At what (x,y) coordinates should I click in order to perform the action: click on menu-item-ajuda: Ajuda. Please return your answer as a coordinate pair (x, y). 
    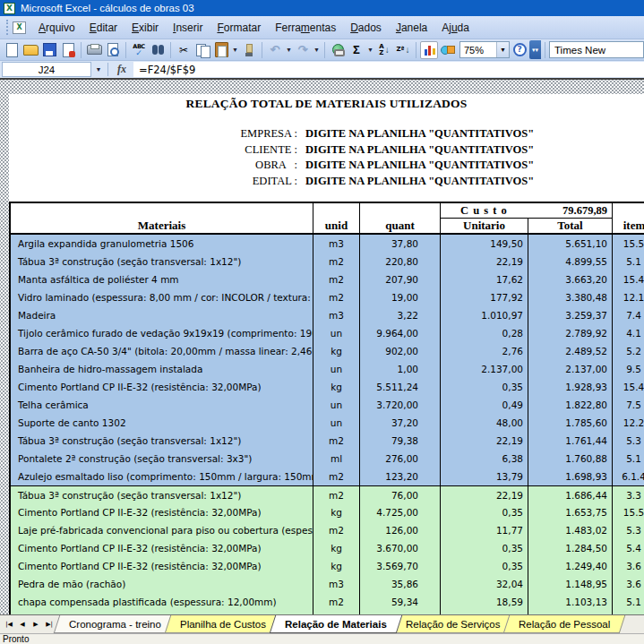
    Looking at the image, I should click on (455, 28).